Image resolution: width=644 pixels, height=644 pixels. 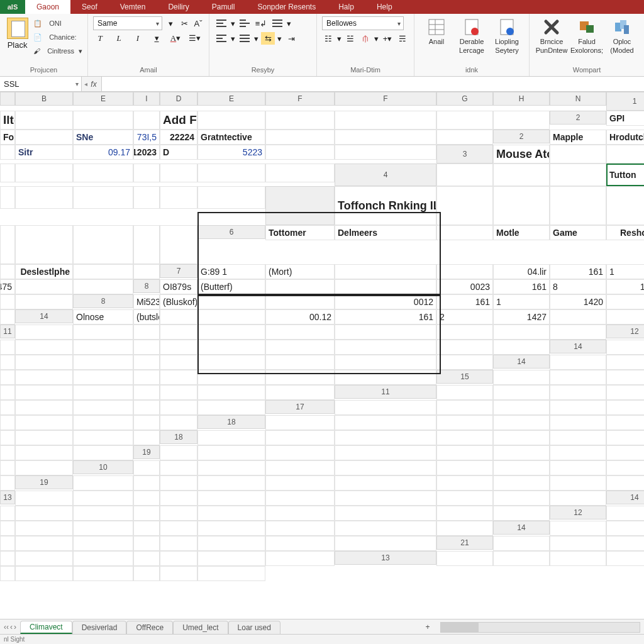 I want to click on highlight-icon: ⇆, so click(x=268, y=38).